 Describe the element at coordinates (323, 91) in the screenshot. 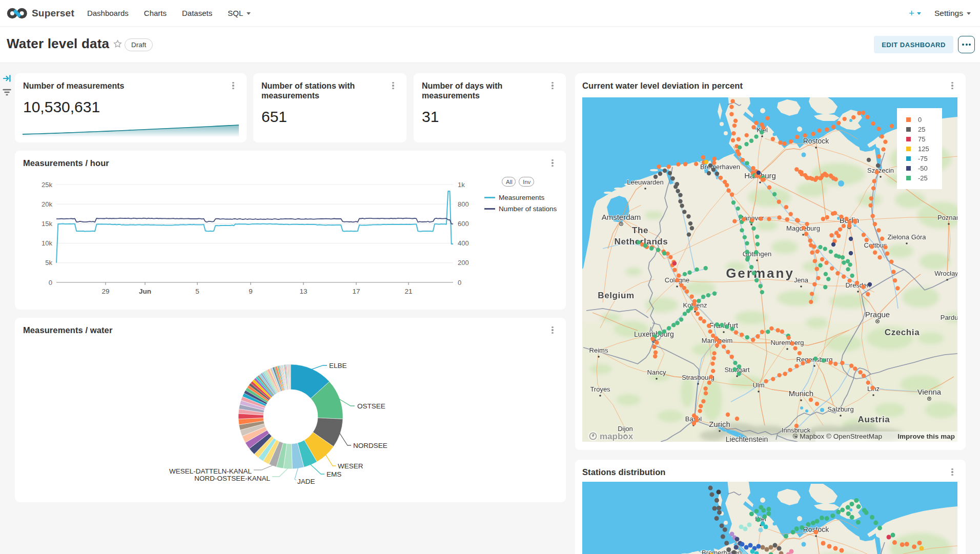

I see `kpi-title: Number of stations with measurements` at that location.